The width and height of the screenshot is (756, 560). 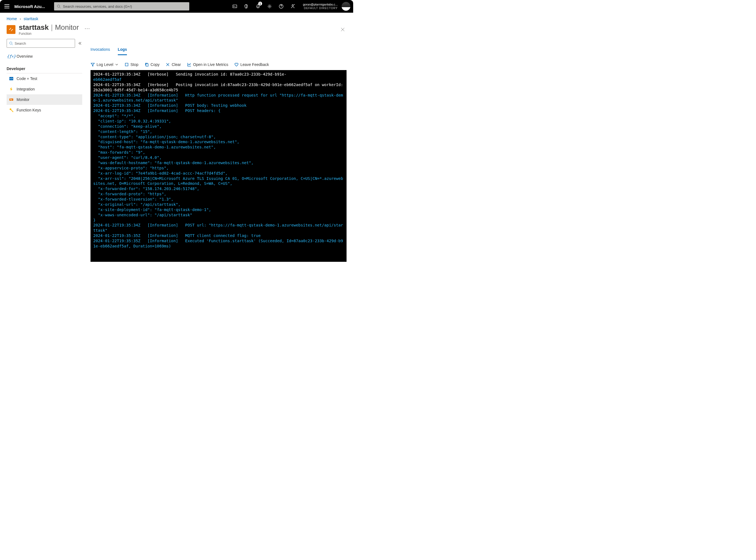 What do you see at coordinates (123, 132) in the screenshot?
I see `log-line: "content-length": "15",` at bounding box center [123, 132].